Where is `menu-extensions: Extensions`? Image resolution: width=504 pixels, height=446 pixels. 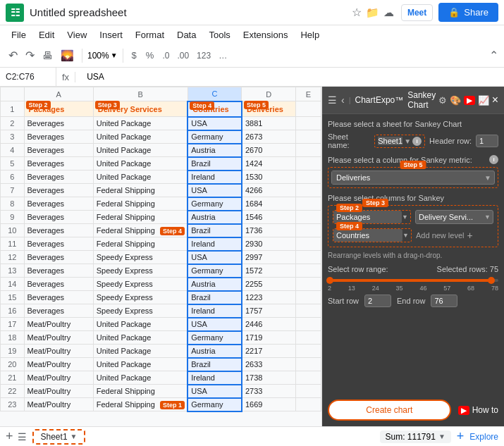 menu-extensions: Extensions is located at coordinates (266, 35).